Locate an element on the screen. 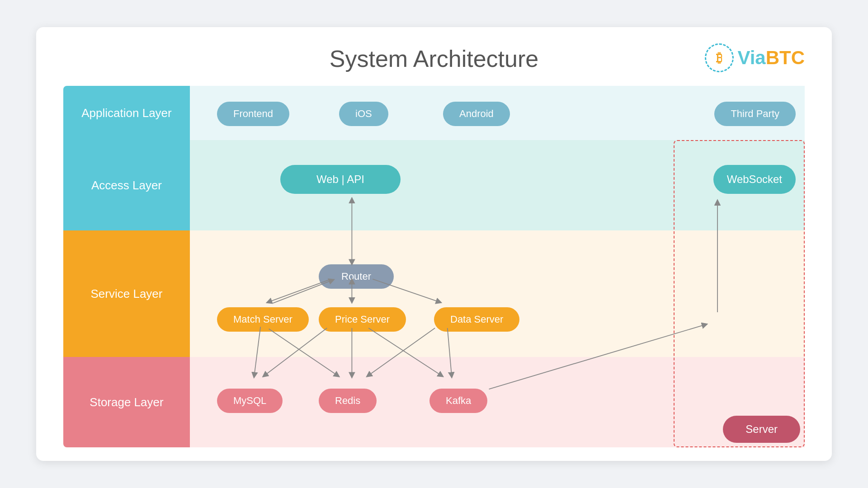  router-node: Router is located at coordinates (356, 277).